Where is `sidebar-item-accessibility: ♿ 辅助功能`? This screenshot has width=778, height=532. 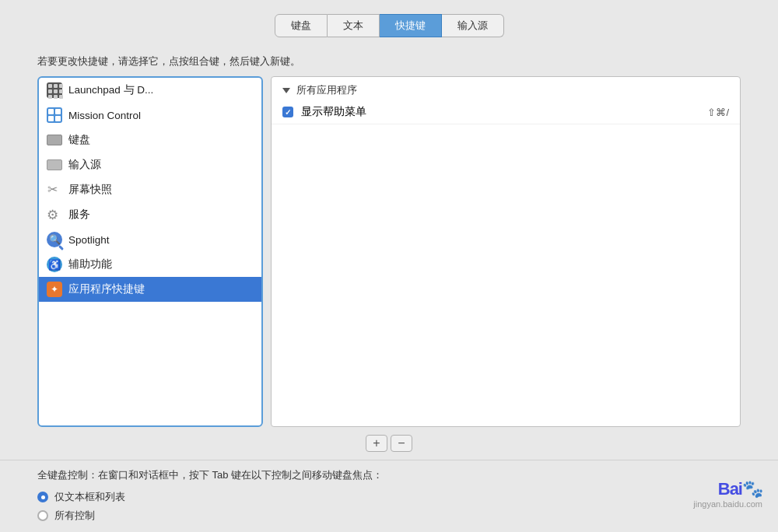 sidebar-item-accessibility: ♿ 辅助功能 is located at coordinates (150, 264).